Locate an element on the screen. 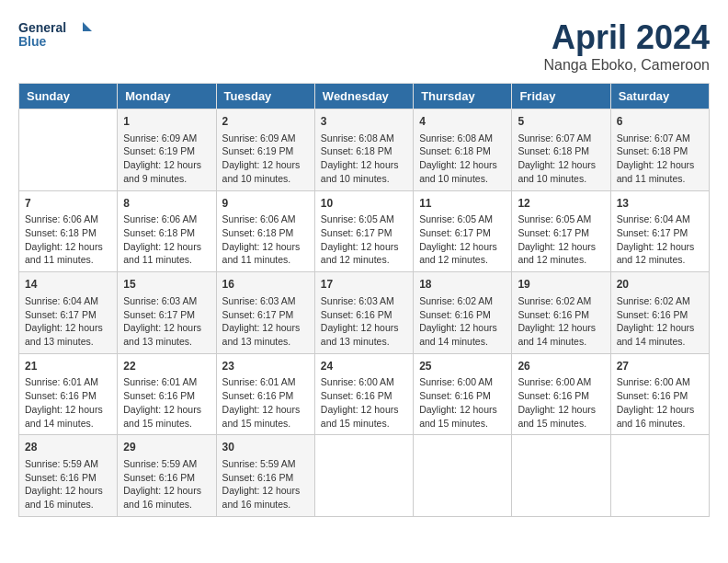 The height and width of the screenshot is (563, 728). table-row: 29 Sunrise: 5:59 AM Sunset: 6:16 PM Dayl… is located at coordinates (167, 477).